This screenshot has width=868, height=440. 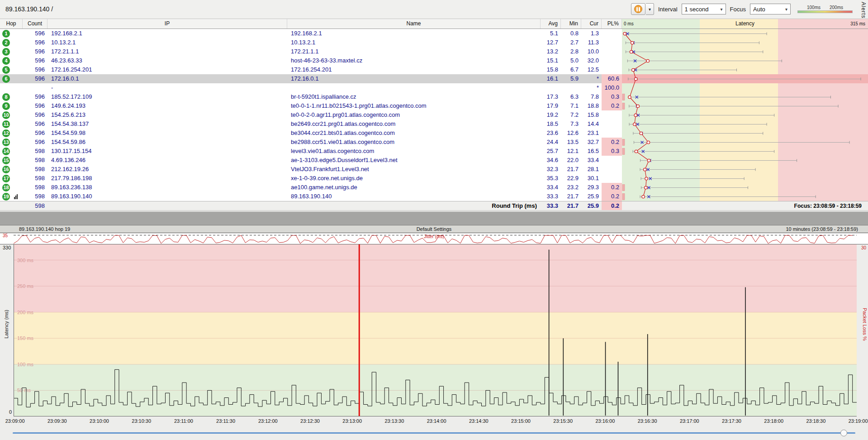 What do you see at coordinates (268, 421) in the screenshot?
I see `time-tick-label: 23:12:00` at bounding box center [268, 421].